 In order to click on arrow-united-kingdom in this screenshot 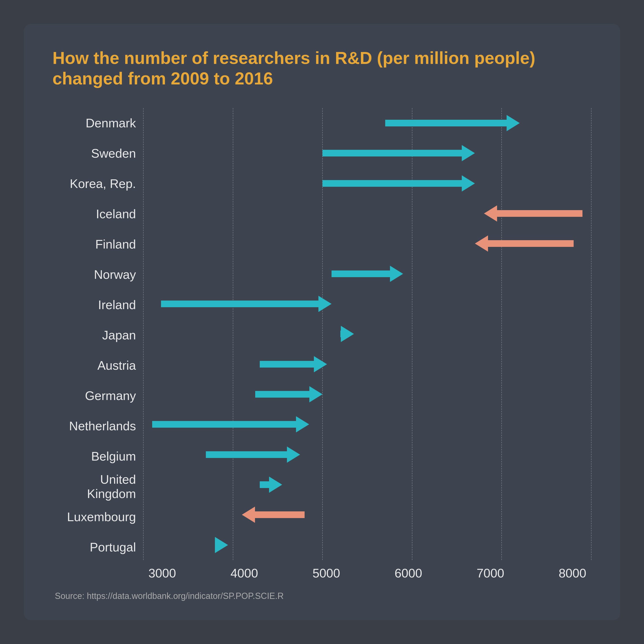, I will do `click(271, 485)`.